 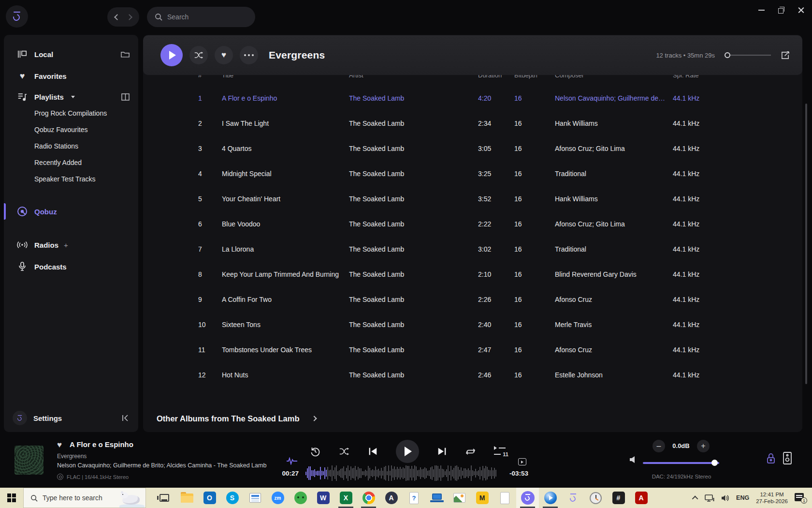 I want to click on play-playlist-button, so click(x=172, y=55).